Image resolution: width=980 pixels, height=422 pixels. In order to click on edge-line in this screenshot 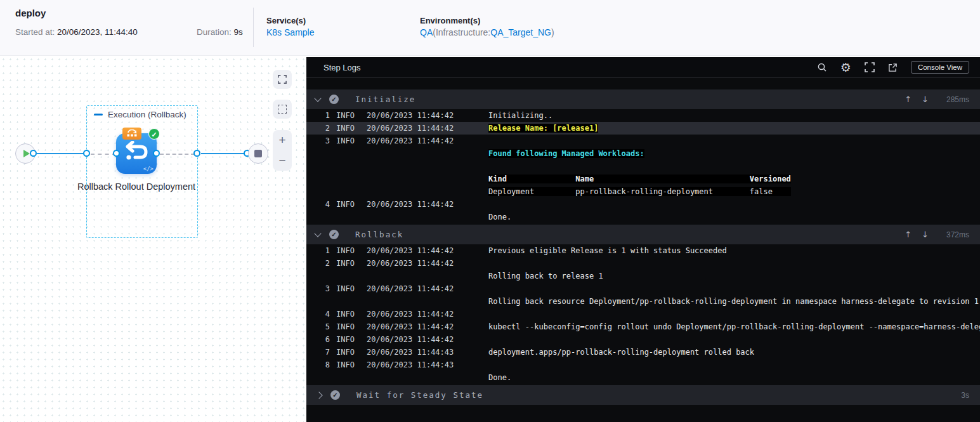, I will do `click(223, 154)`.